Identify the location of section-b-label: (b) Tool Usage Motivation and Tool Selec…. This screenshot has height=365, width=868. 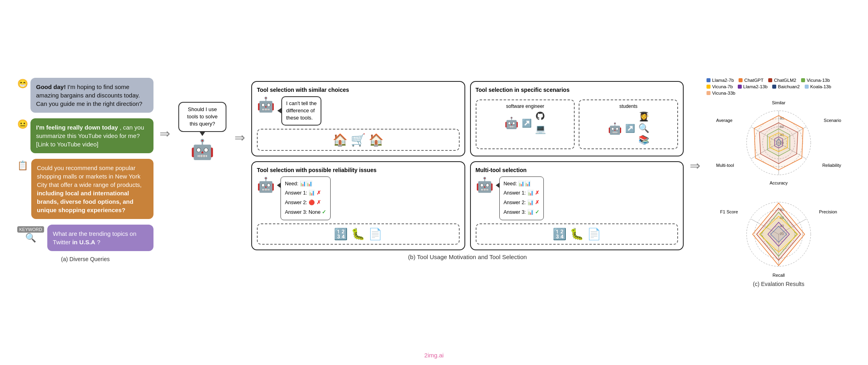
(467, 257).